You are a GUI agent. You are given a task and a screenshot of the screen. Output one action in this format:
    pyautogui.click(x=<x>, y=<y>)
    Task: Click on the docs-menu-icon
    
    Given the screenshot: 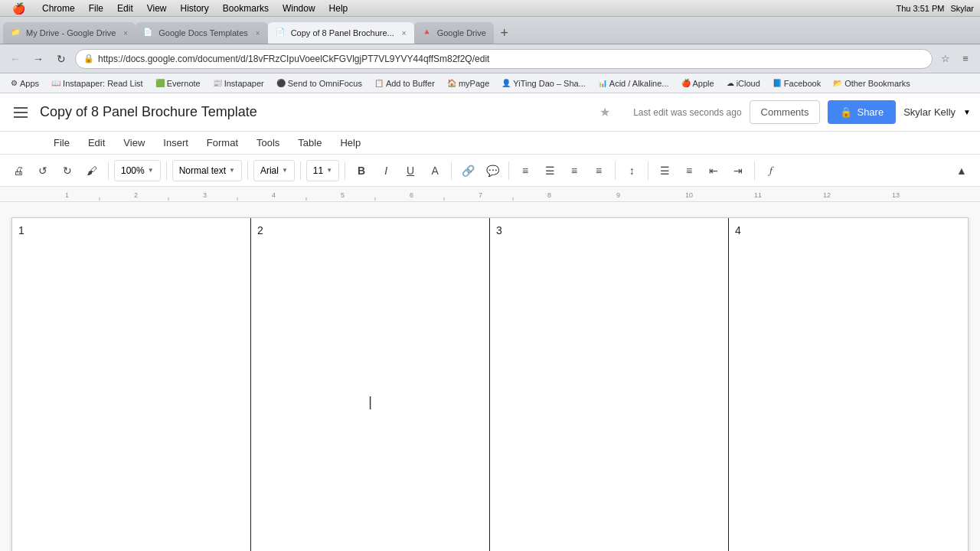 What is the action you would take?
    pyautogui.click(x=21, y=112)
    